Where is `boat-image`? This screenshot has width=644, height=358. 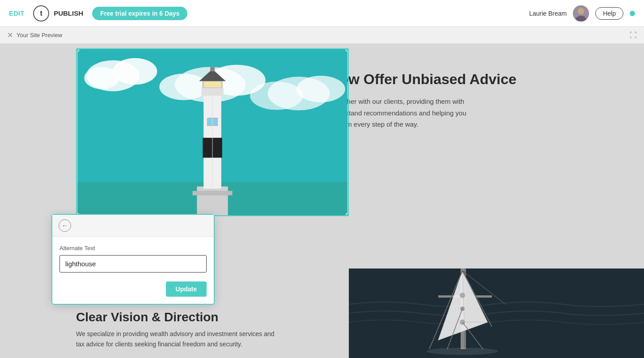 boat-image is located at coordinates (496, 313).